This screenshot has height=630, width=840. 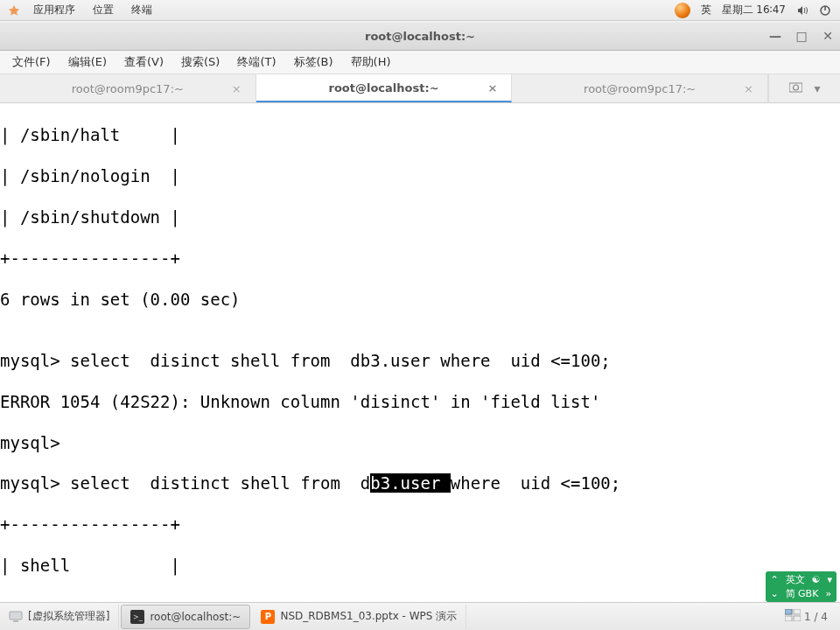 What do you see at coordinates (103, 10) in the screenshot?
I see `panel-places: 位置` at bounding box center [103, 10].